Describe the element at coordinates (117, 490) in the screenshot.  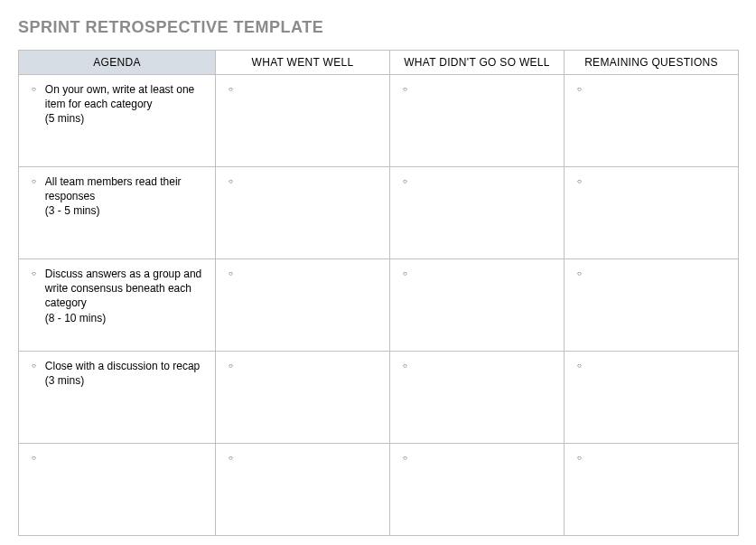
I see `agenda-cell: ○` at that location.